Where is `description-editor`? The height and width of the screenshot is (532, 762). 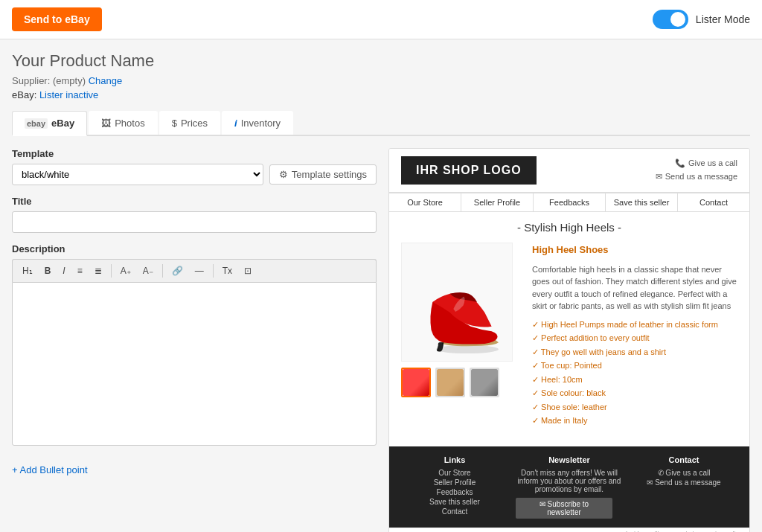 description-editor is located at coordinates (194, 364).